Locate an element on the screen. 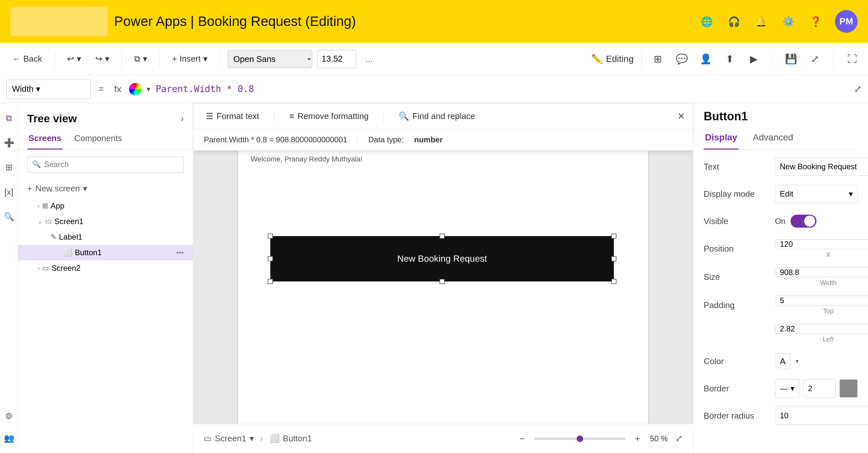 The image size is (868, 453). pos-x-group: X is located at coordinates (822, 249).